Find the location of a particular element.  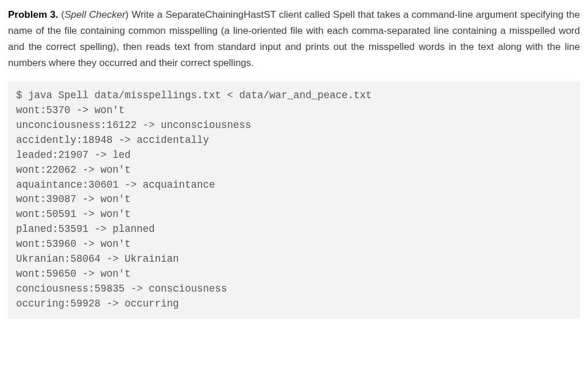

output-line: occuring:59928 -> occurring is located at coordinates (98, 304).